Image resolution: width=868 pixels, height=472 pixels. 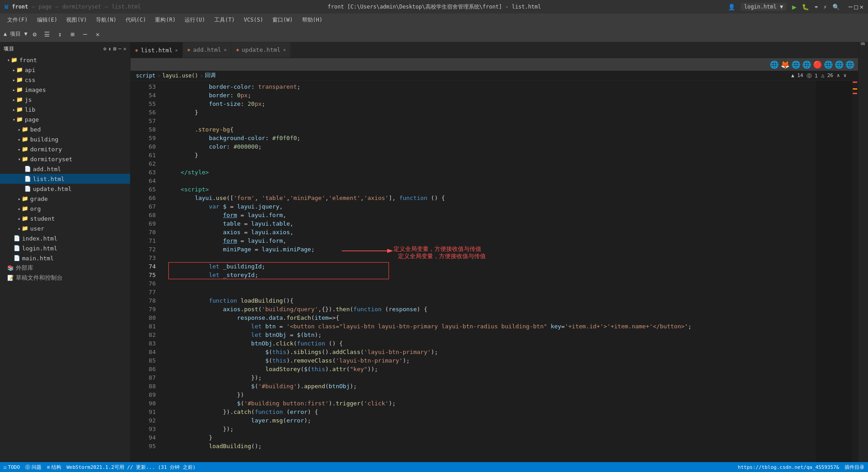 I want to click on tree-item-listhtml: 📄 list.html, so click(x=65, y=179).